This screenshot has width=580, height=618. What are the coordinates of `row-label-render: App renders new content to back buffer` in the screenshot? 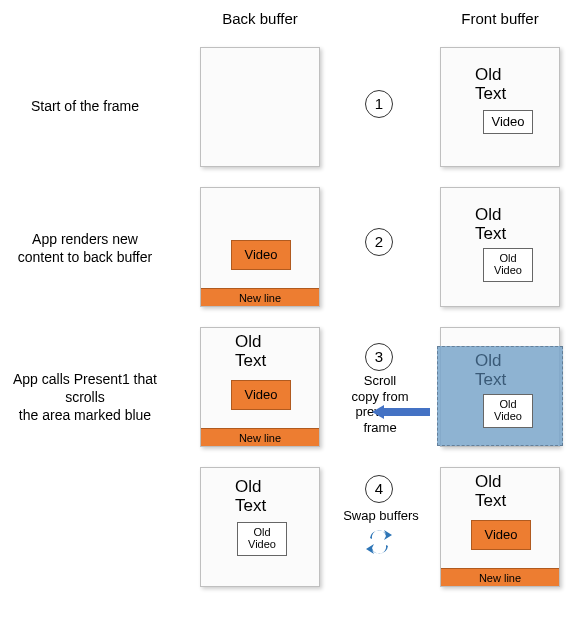 It's located at (85, 248).